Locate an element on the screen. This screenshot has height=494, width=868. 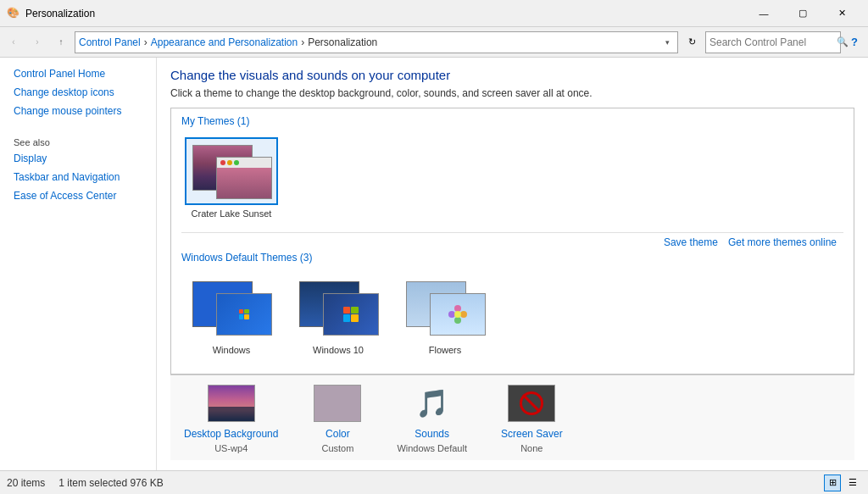
customization-strip: Desktop Background US-wp4 Color Custom 🎵… is located at coordinates (512, 417).